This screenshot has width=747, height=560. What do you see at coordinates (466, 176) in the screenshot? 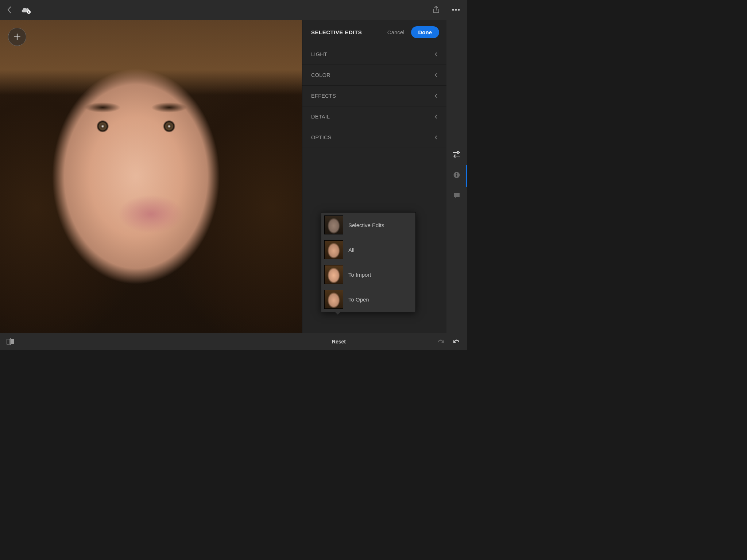
I see `active-indicator` at bounding box center [466, 176].